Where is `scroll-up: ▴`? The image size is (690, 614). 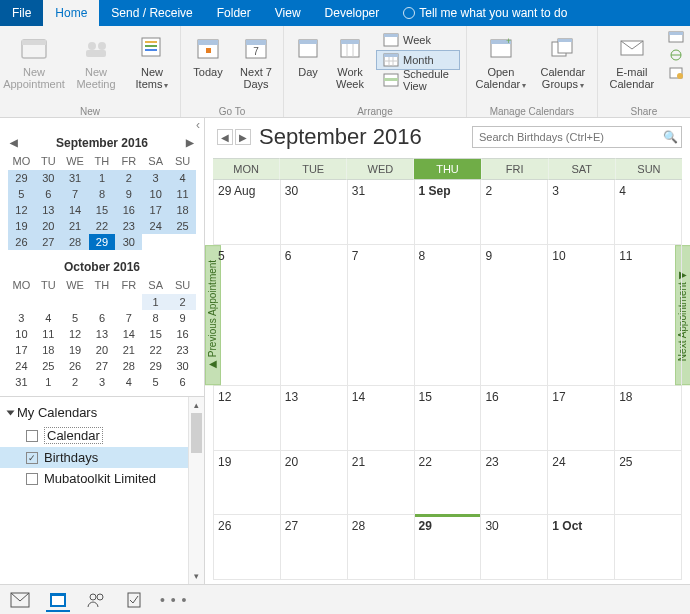
scroll-up: ▴ is located at coordinates (196, 405).